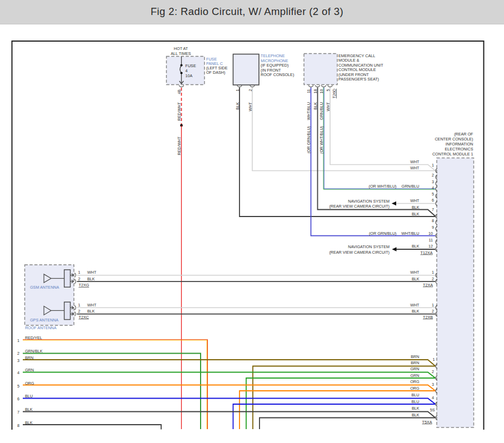 This screenshot has height=443, width=504. Describe the element at coordinates (181, 49) in the screenshot. I see `svg-text: HOT AT` at that location.